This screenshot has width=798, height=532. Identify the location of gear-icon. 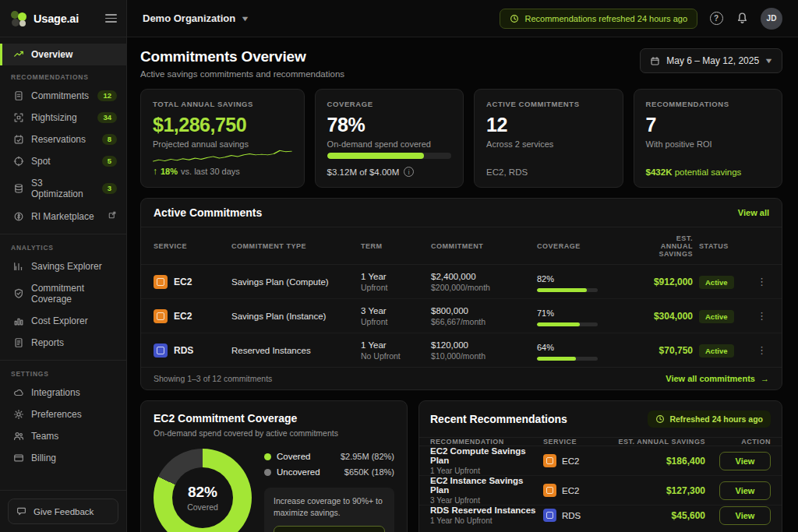
(19, 414).